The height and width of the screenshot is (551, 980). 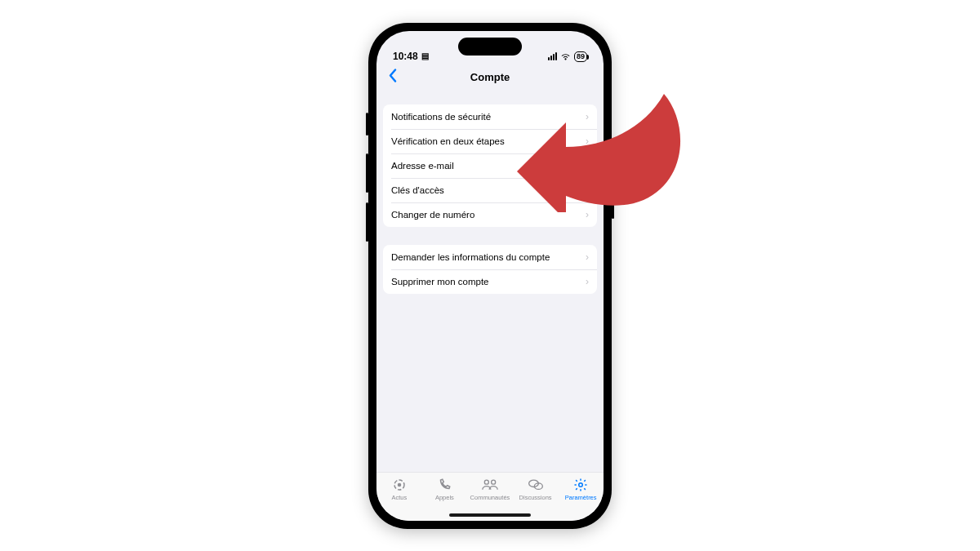 I want to click on document-icon: ▤, so click(x=425, y=56).